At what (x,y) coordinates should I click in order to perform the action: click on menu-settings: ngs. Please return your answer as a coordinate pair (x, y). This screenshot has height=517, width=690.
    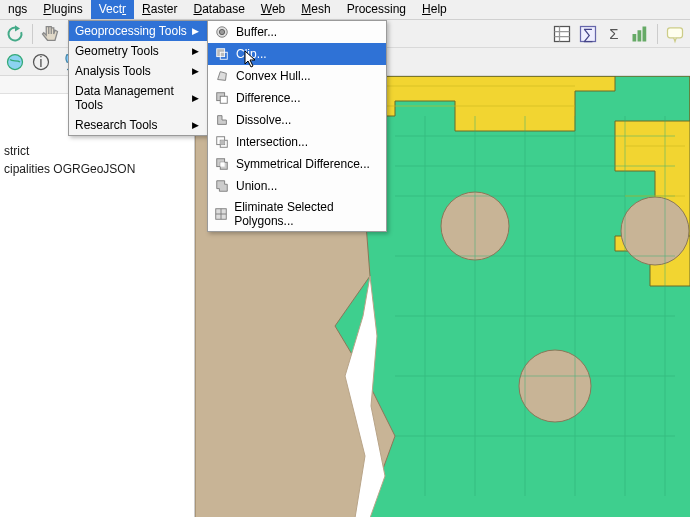
    Looking at the image, I should click on (18, 10).